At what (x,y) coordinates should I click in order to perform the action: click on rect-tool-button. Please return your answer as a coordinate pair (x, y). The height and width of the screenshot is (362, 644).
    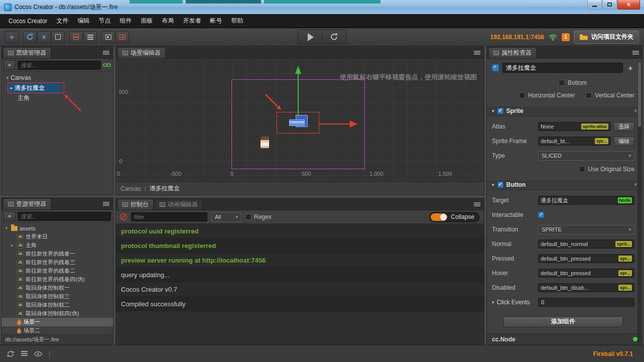
    Looking at the image, I should click on (58, 37).